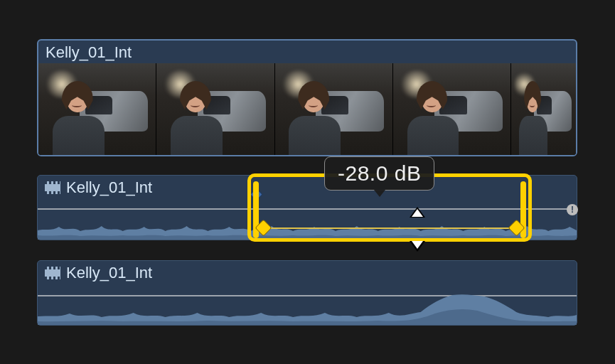 Image resolution: width=615 pixels, height=364 pixels. What do you see at coordinates (417, 213) in the screenshot?
I see `volume-adjust-up-icon` at bounding box center [417, 213].